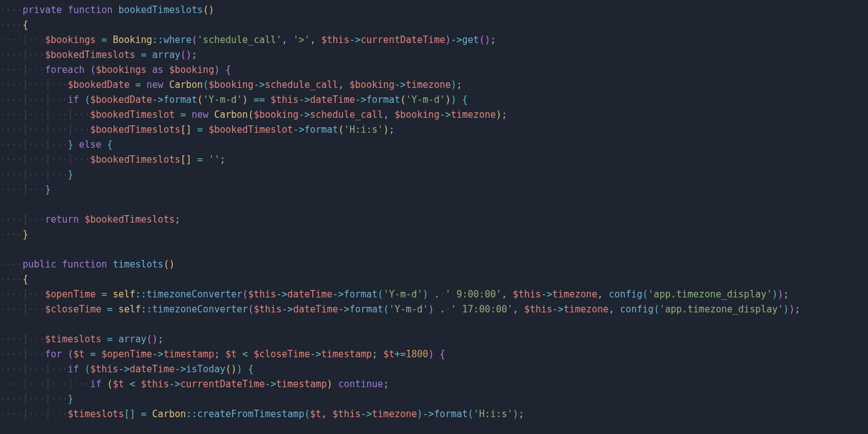 This screenshot has width=868, height=434. I want to click on code-line: ····│···│···} else {, so click(56, 145).